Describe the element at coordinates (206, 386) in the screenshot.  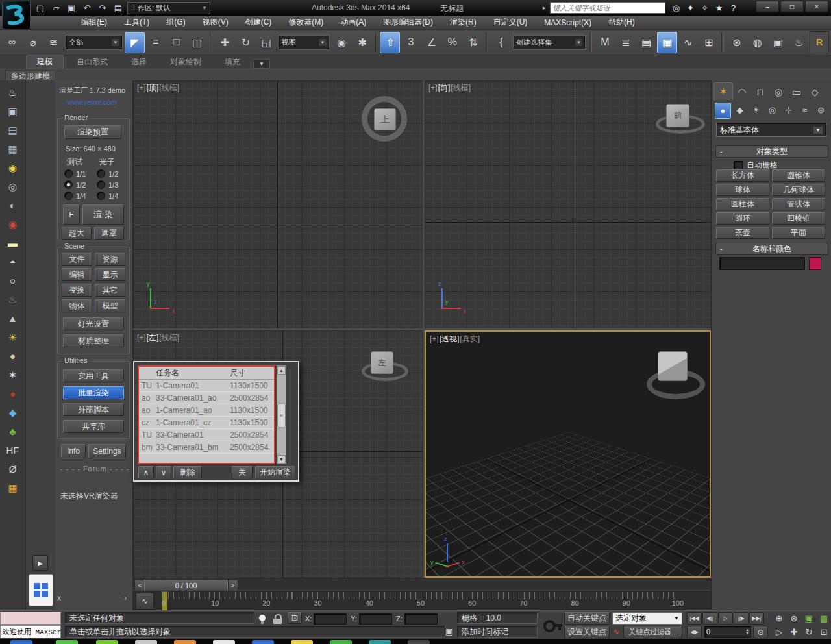
I see `table-row: TU 1-Camera01 1130x1500` at that location.